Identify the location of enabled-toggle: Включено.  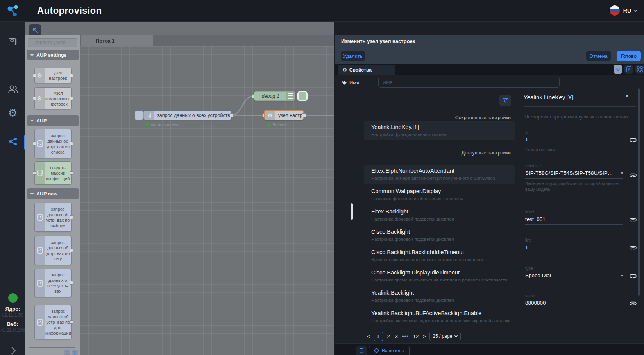
(389, 350).